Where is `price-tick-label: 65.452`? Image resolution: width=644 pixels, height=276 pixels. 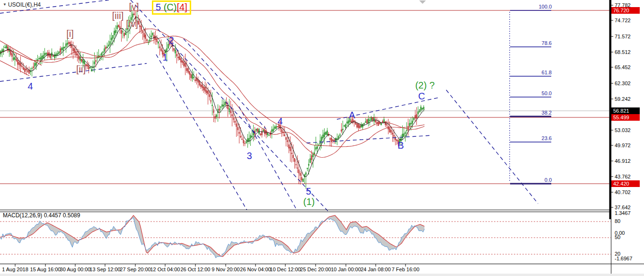 price-tick-label: 65.452 is located at coordinates (623, 67).